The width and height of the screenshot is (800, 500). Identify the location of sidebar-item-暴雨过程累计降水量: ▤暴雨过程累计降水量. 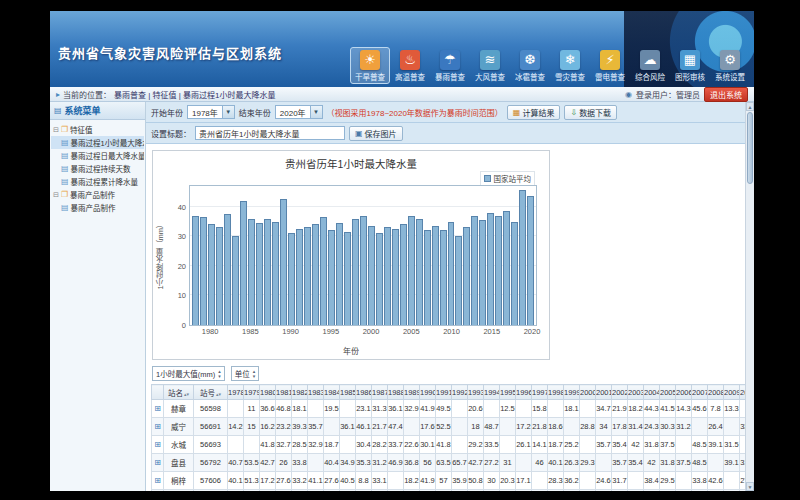
(98, 182).